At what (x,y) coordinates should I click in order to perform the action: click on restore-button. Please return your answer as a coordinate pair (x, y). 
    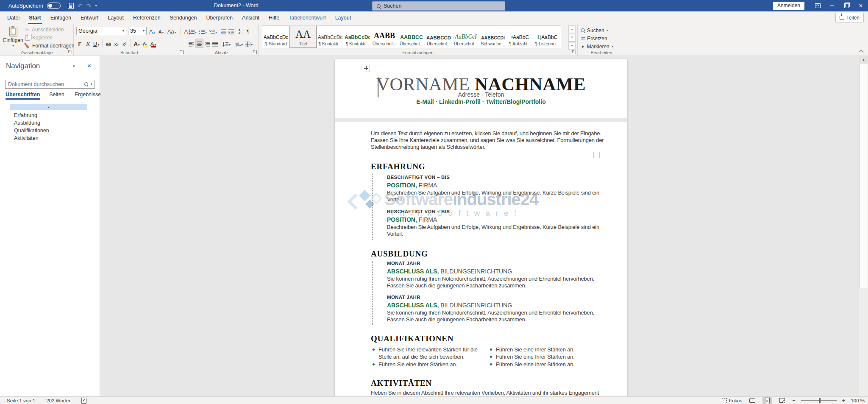
    Looking at the image, I should click on (846, 6).